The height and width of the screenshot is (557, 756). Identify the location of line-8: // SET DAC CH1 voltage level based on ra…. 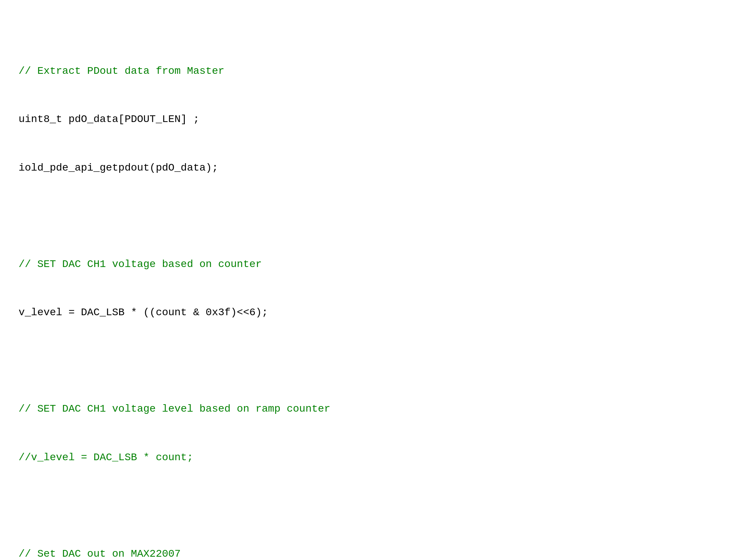
(378, 409).